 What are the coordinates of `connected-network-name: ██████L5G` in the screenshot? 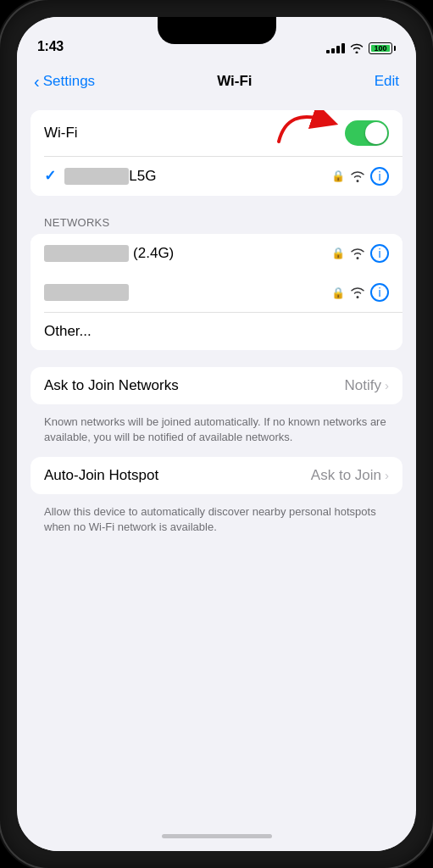 It's located at (198, 176).